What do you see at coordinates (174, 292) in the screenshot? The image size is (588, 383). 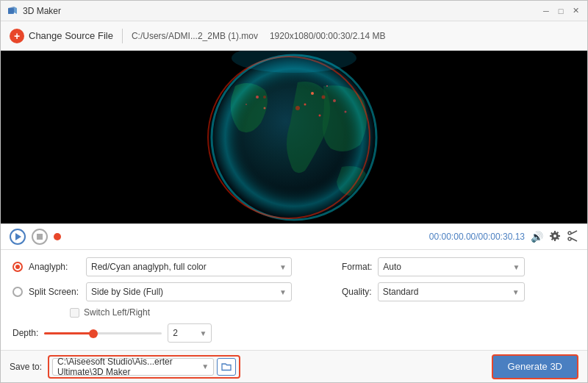 I see `split-screen-section: Split Screen: Side by Side (Full) ▼` at bounding box center [174, 292].